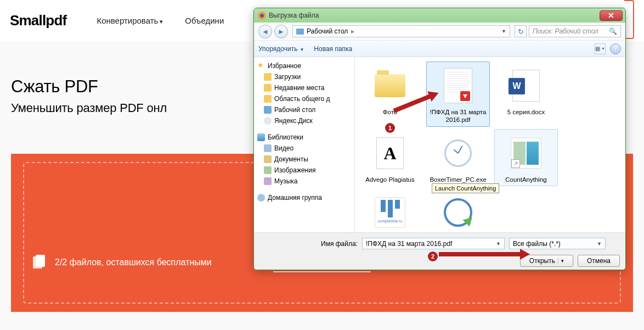 The height and width of the screenshot is (330, 644). What do you see at coordinates (261, 137) in the screenshot?
I see `library-icon` at bounding box center [261, 137].